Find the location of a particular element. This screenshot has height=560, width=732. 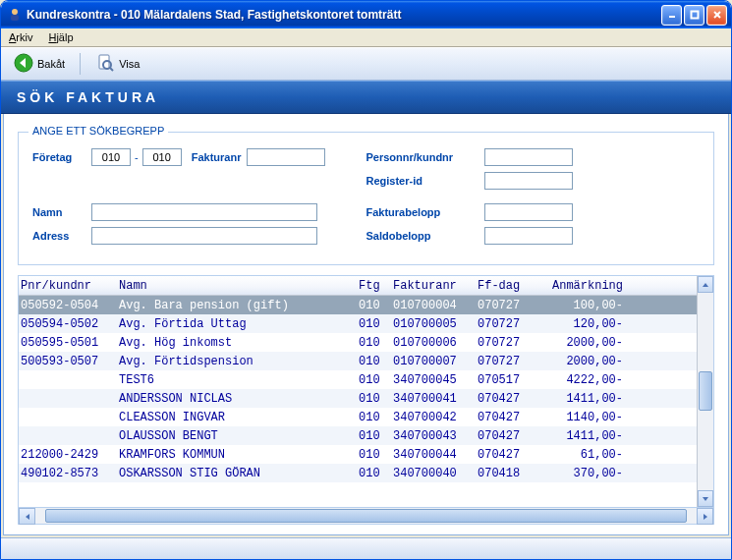

scroll-left-button is located at coordinates (28, 517).